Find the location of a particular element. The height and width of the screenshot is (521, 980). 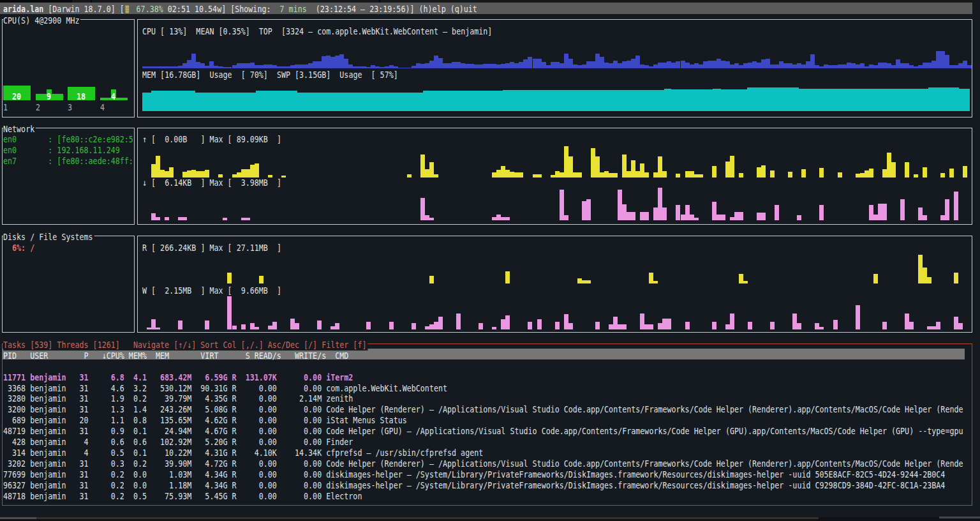

window-bottom-left-segment is located at coordinates (18, 518).